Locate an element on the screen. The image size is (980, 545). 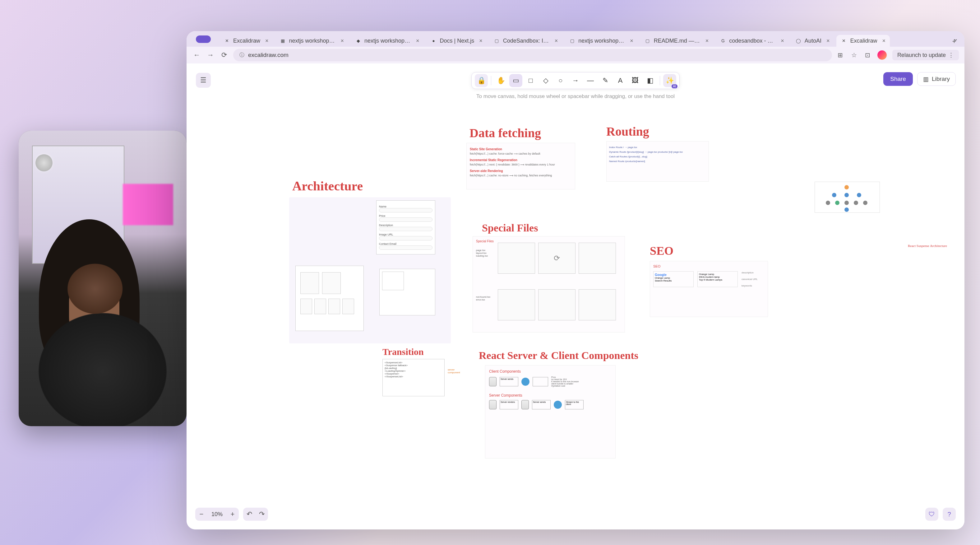
disco-ball is located at coordinates (44, 163).